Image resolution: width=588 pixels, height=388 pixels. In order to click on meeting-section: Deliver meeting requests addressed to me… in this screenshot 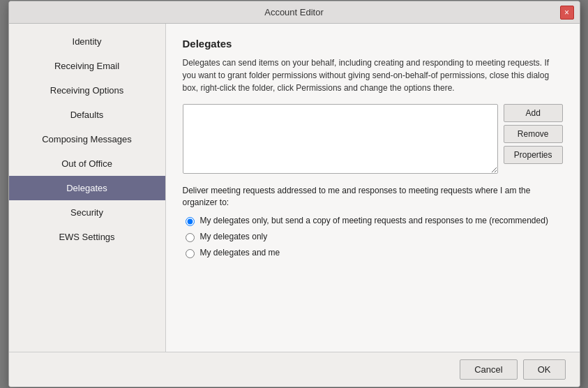, I will do `click(372, 222)`.